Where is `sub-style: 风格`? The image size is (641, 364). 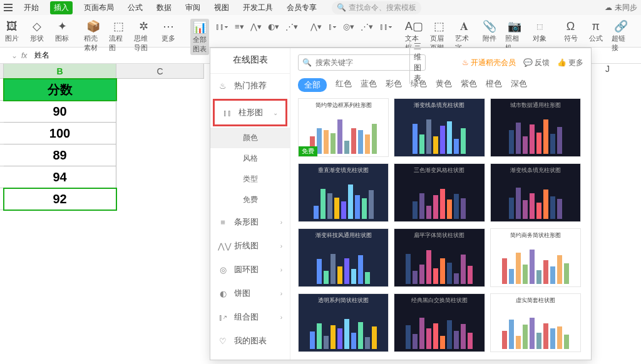 sub-style: 风格 is located at coordinates (250, 159).